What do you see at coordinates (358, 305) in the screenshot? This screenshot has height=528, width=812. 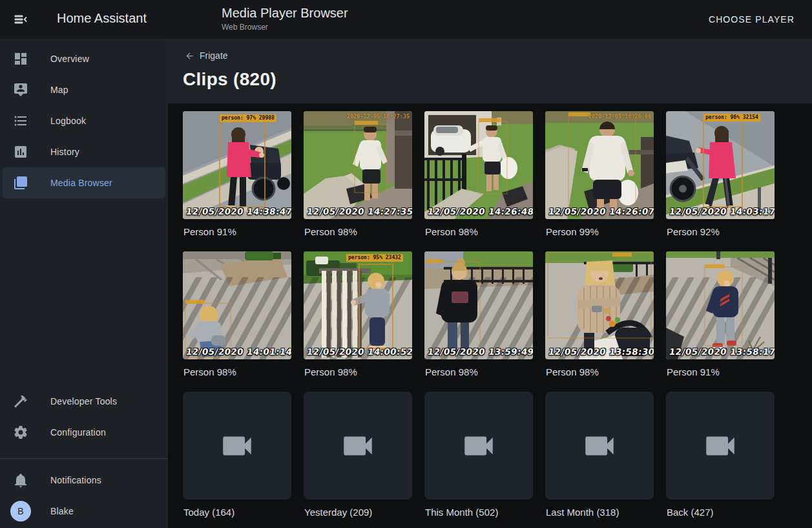 I see `clip-tile: person: 95% 2343212/05/2020 14:00:52` at bounding box center [358, 305].